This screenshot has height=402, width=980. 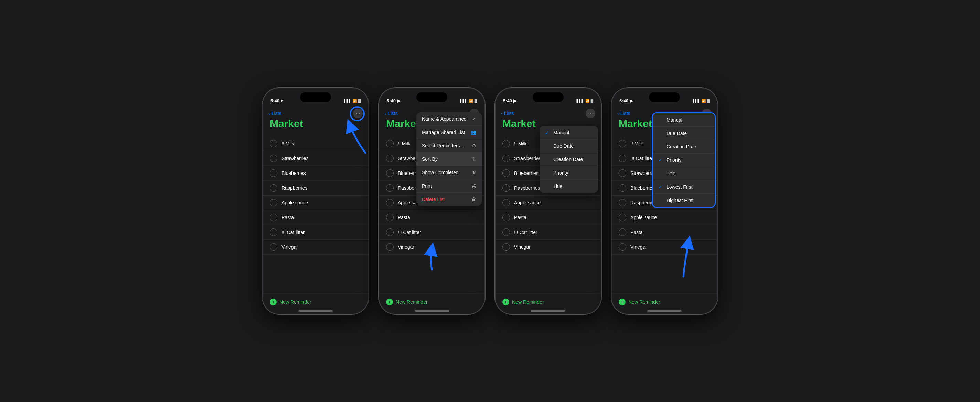 I want to click on battery-icon-4: ▓, so click(x=708, y=101).